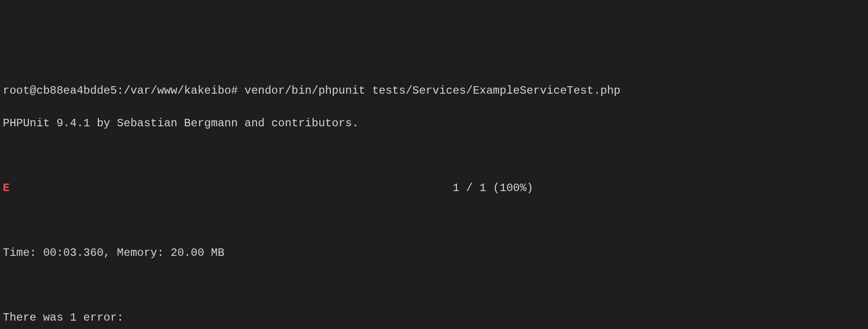 This screenshot has width=868, height=329. Describe the element at coordinates (434, 188) in the screenshot. I see `progress-line: E 1 / 1 (100%)` at that location.